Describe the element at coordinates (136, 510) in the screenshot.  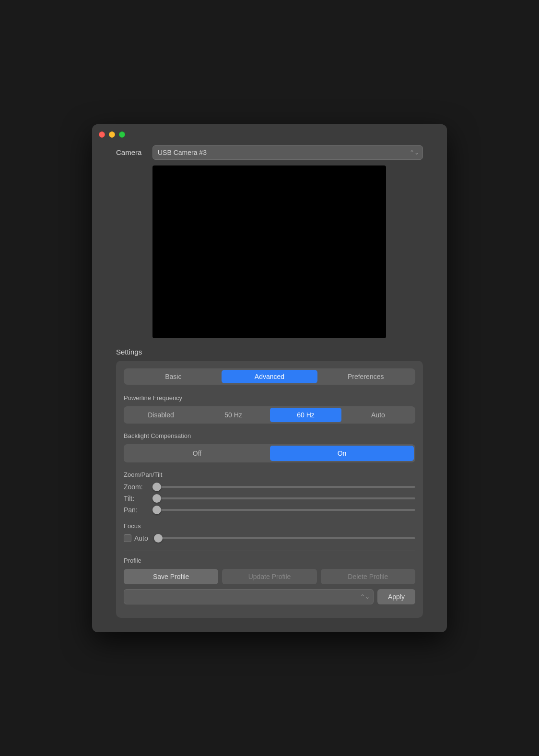
I see `pan-label: Pan:` at that location.